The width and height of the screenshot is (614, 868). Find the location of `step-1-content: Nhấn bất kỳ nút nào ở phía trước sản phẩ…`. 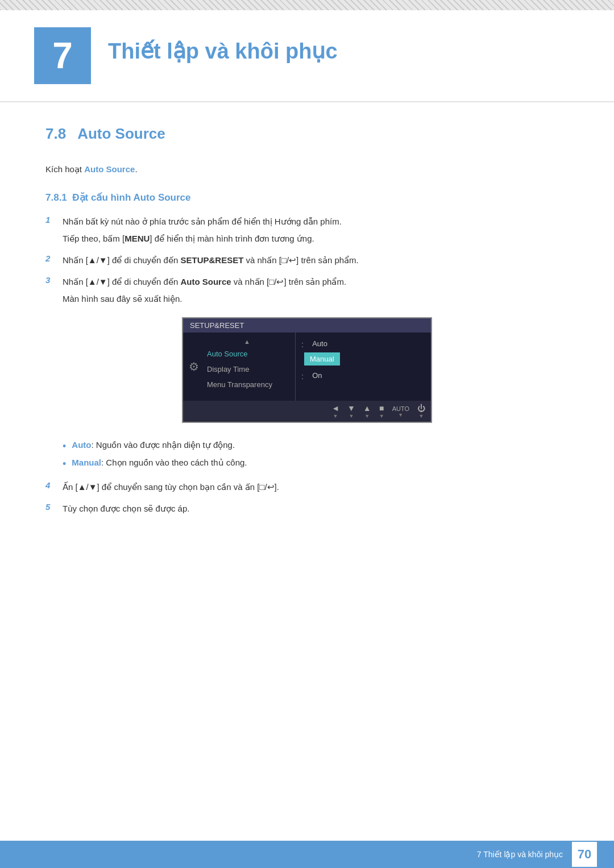

step-1-content: Nhấn bất kỳ nút nào ở phía trước sản phẩ… is located at coordinates (316, 230).